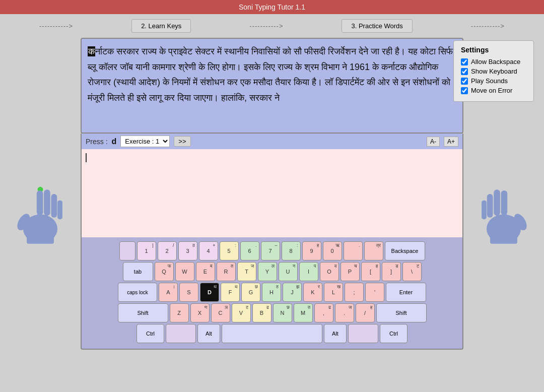 The image size is (544, 392). What do you see at coordinates (391, 272) in the screenshot?
I see `key-rbracket: ड]` at bounding box center [391, 272].